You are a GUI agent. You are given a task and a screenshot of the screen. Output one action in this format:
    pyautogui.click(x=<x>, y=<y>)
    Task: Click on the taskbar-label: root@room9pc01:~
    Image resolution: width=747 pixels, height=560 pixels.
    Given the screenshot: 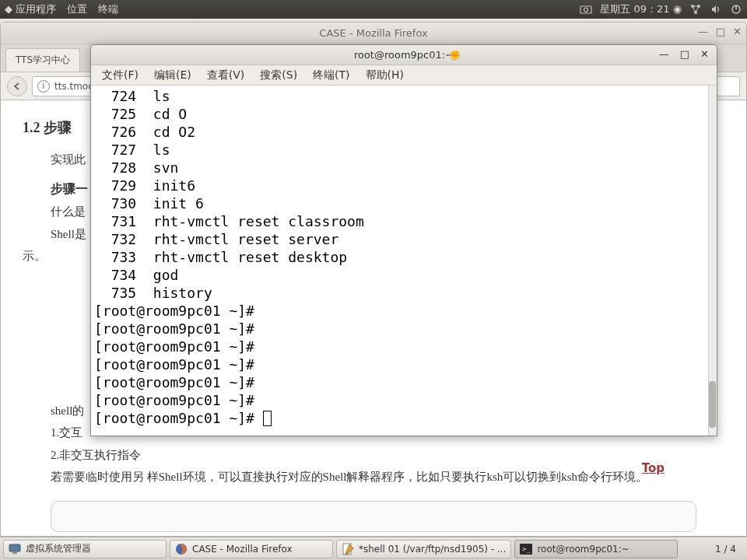 What is the action you would take?
    pyautogui.click(x=583, y=549)
    